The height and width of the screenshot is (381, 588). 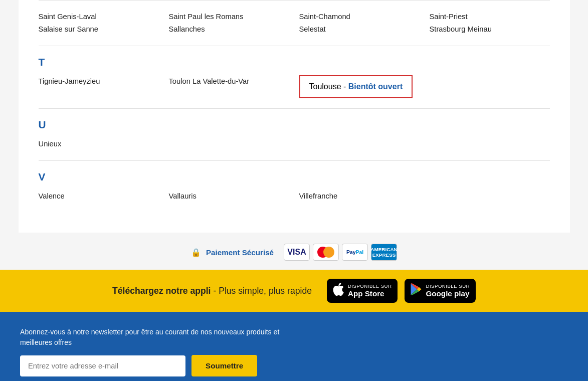 What do you see at coordinates (225, 366) in the screenshot?
I see `submit-button: Soumettre` at bounding box center [225, 366].